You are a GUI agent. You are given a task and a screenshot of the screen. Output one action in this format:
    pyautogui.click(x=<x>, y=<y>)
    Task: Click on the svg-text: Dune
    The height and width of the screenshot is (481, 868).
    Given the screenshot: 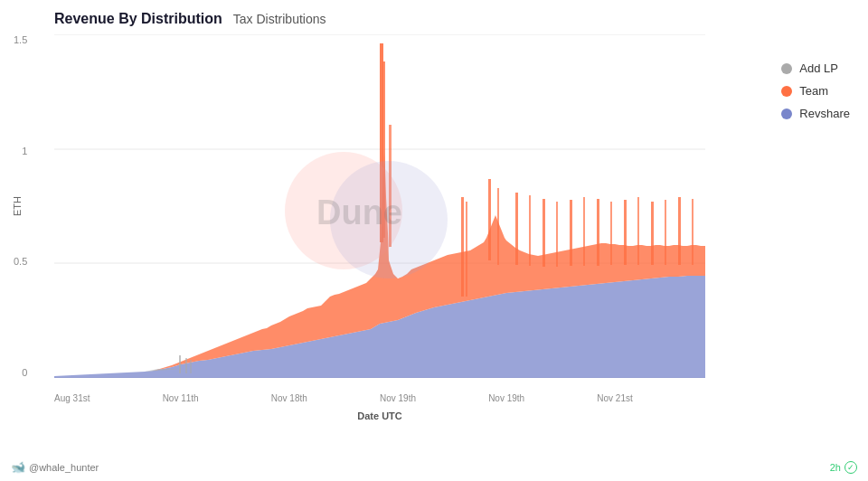 What is the action you would take?
    pyautogui.click(x=360, y=212)
    